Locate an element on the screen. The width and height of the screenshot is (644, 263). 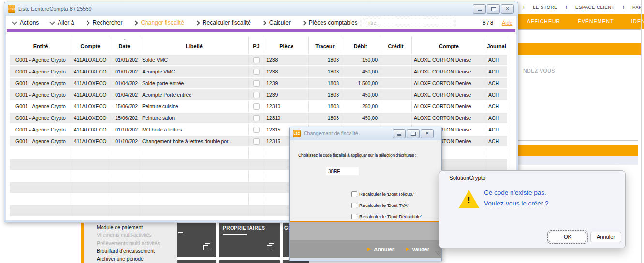
cell-date is located at coordinates (125, 164).